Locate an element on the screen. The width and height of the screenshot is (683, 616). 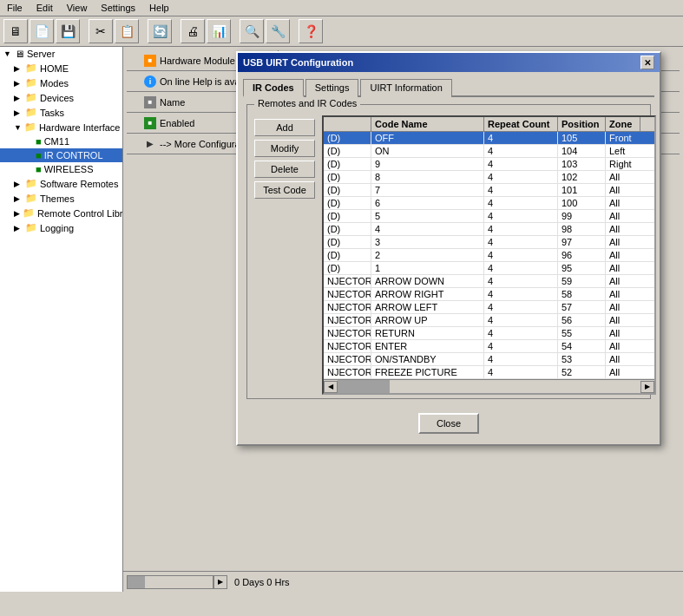
toolbar-btn-7: 📊 is located at coordinates (219, 31).